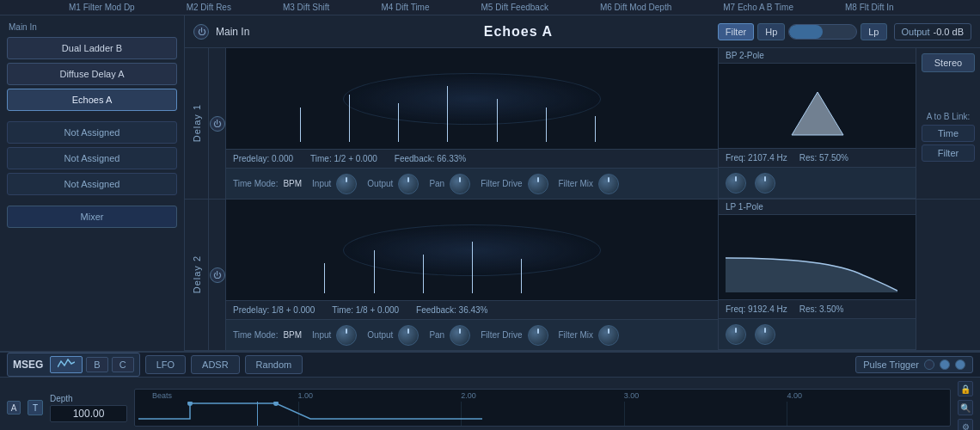 The image size is (980, 430). What do you see at coordinates (823, 32) in the screenshot?
I see `filter-slider` at bounding box center [823, 32].